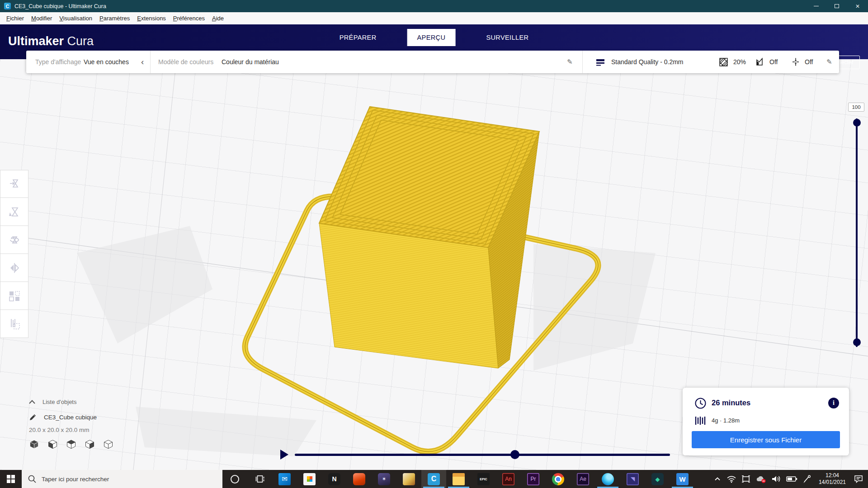 The image size is (868, 488). Describe the element at coordinates (482, 455) in the screenshot. I see `simulation-slider-track` at that location.